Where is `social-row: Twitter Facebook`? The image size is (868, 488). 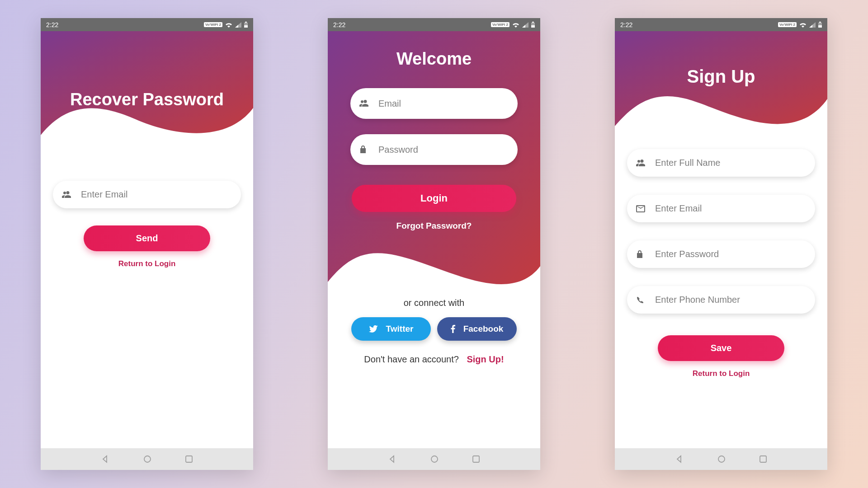 social-row: Twitter Facebook is located at coordinates (434, 329).